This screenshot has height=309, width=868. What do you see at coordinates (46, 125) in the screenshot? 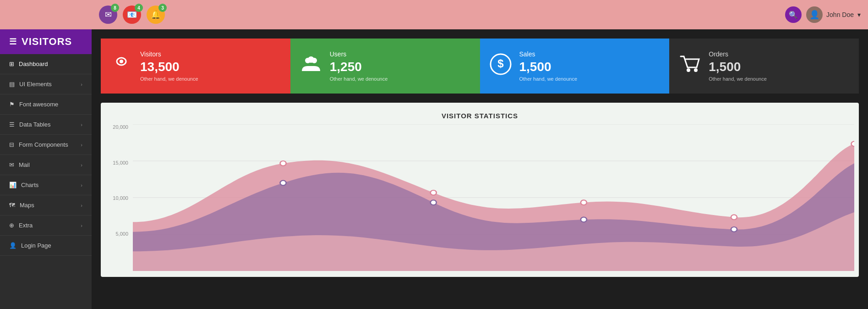
I see `sidebar-item-data-tables: ☰ Data Tables ›` at bounding box center [46, 125].